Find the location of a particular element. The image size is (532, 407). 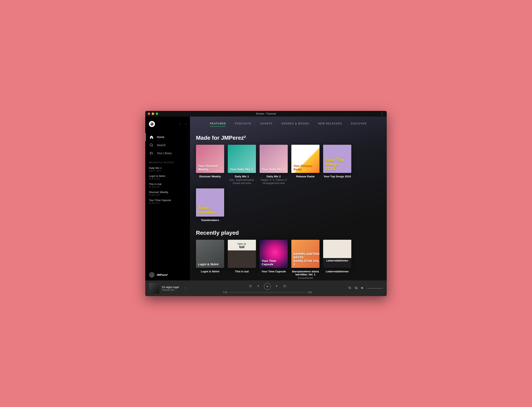

section-heading-madefor: Made for JMPerez² is located at coordinates (288, 138).